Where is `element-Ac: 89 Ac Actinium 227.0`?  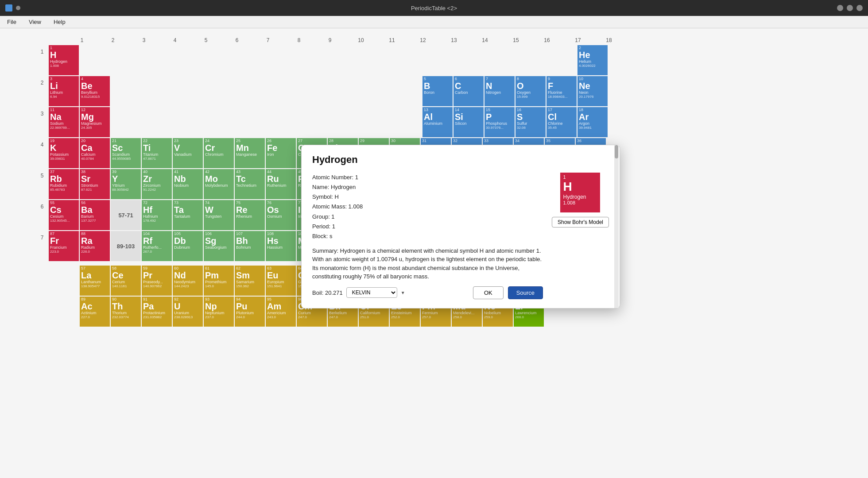
element-Ac: 89 Ac Actinium 227.0 is located at coordinates (95, 312).